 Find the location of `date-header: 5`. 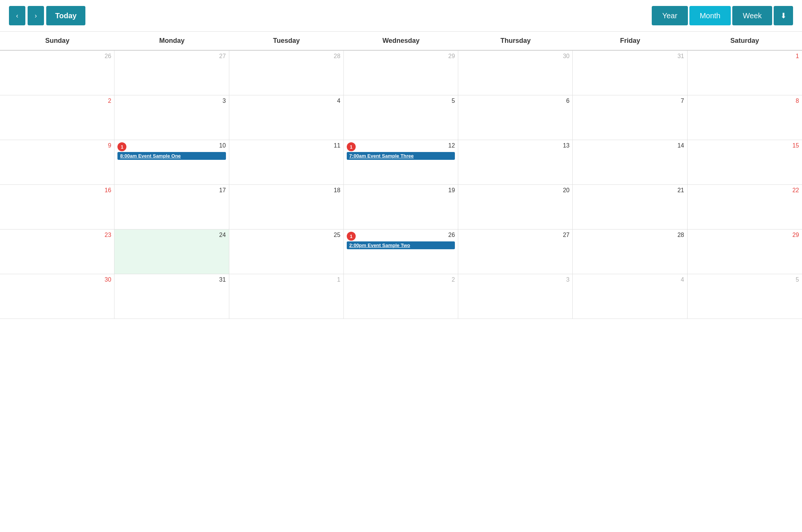

date-header: 5 is located at coordinates (745, 281).